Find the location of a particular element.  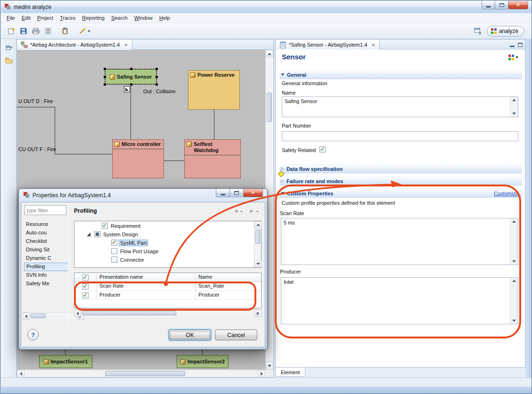

cancel-button: Cancel is located at coordinates (236, 335).